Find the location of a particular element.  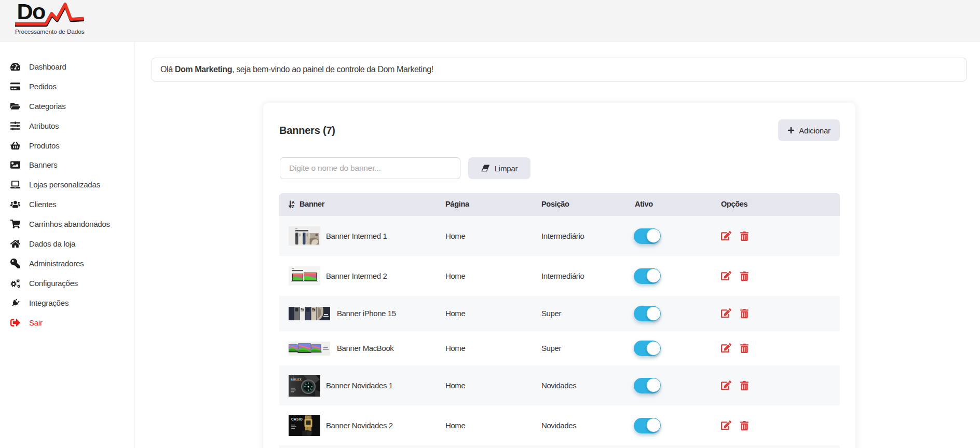

svg-text: CASIO is located at coordinates (297, 419).